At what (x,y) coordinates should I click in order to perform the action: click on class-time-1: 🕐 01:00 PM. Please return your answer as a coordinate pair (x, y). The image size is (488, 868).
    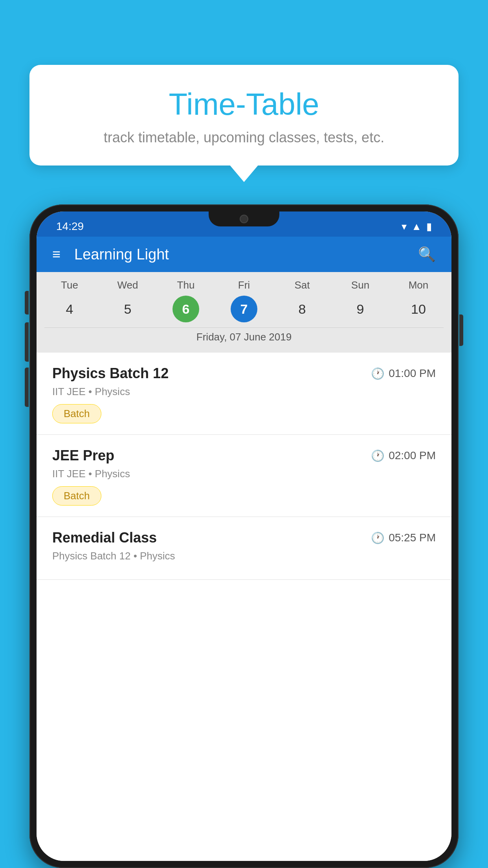
    Looking at the image, I should click on (403, 373).